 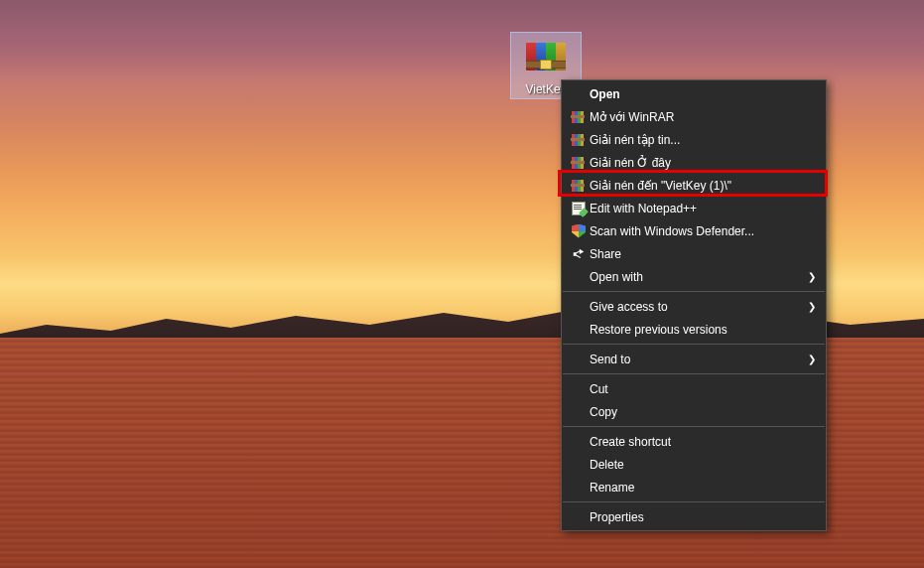 What do you see at coordinates (694, 209) in the screenshot?
I see `menu-item: Edit with Notepad++` at bounding box center [694, 209].